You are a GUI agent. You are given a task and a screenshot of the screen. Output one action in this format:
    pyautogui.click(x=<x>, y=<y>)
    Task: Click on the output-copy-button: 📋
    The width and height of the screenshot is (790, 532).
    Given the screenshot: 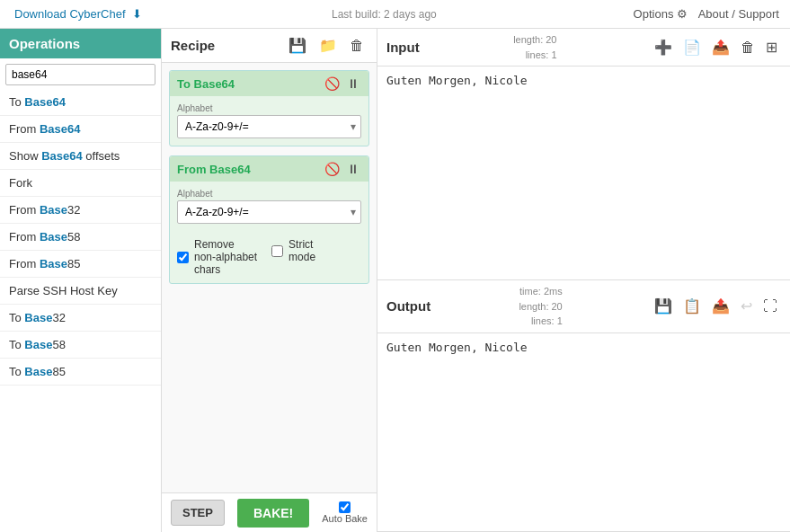 What is the action you would take?
    pyautogui.click(x=692, y=306)
    